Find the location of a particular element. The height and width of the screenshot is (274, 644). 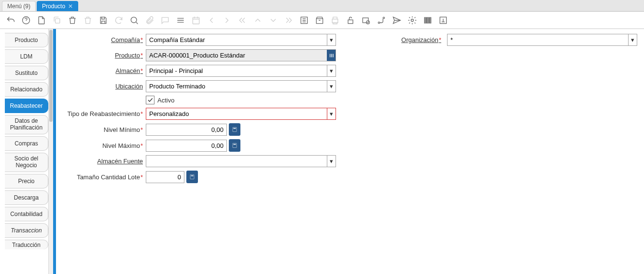

archive-icon is located at coordinates (320, 20).